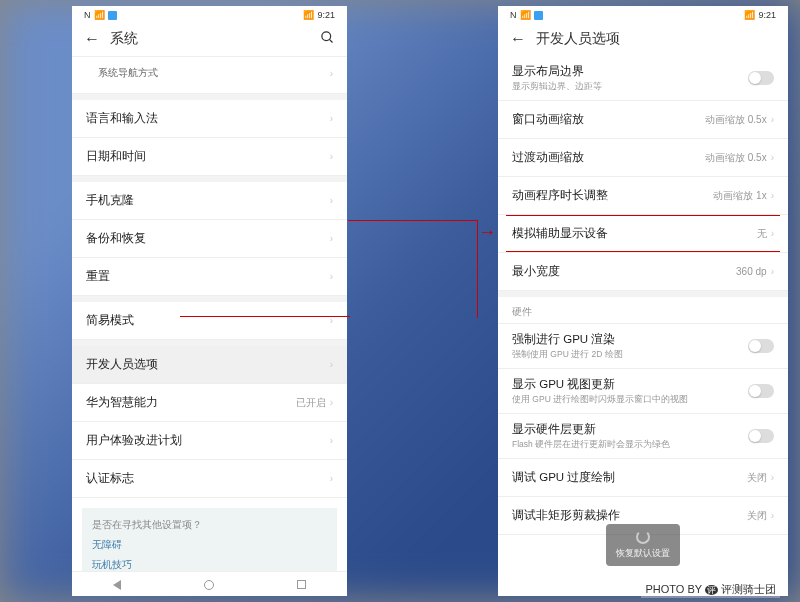  What do you see at coordinates (210, 584) in the screenshot?
I see `nav-bar` at bounding box center [210, 584].